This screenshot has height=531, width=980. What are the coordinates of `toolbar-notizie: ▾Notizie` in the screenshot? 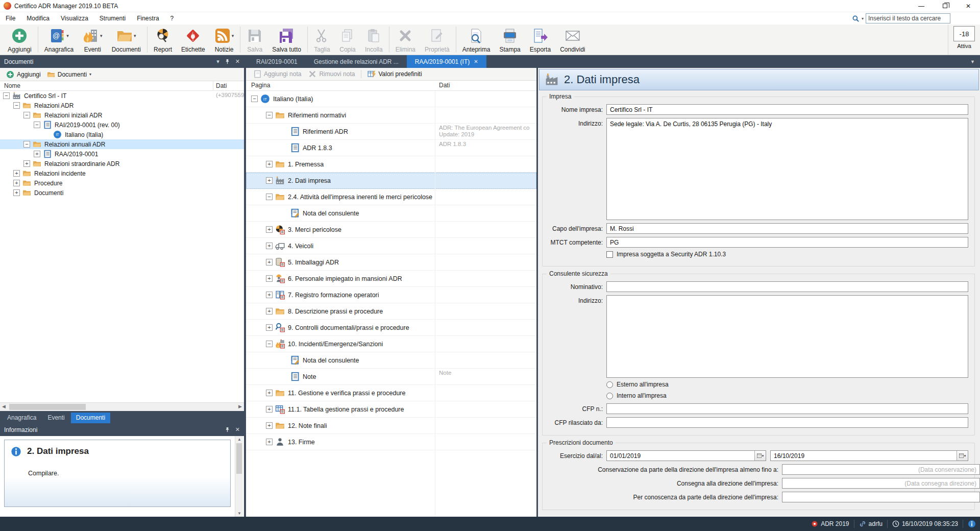 It's located at (225, 40).